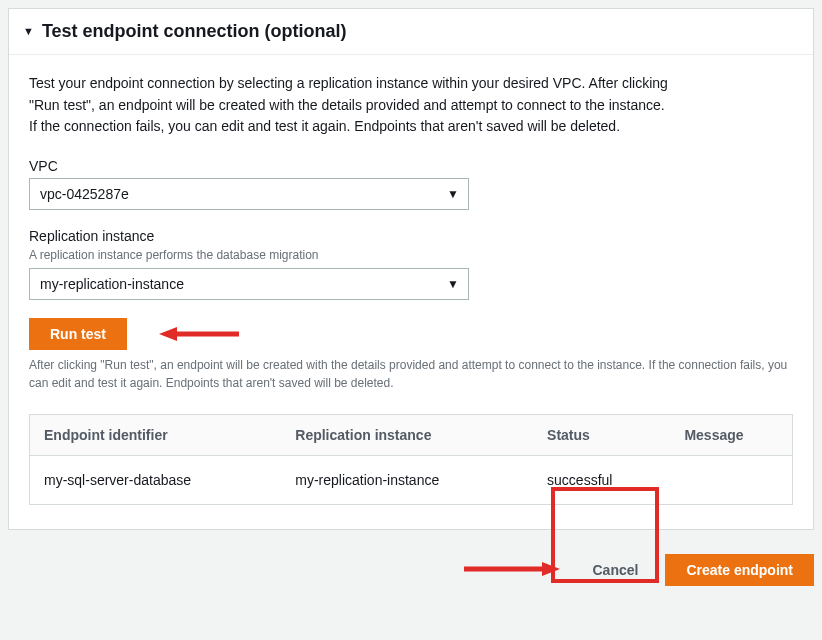 This screenshot has height=640, width=822. What do you see at coordinates (78, 334) in the screenshot?
I see `run-test-button: Run test` at bounding box center [78, 334].